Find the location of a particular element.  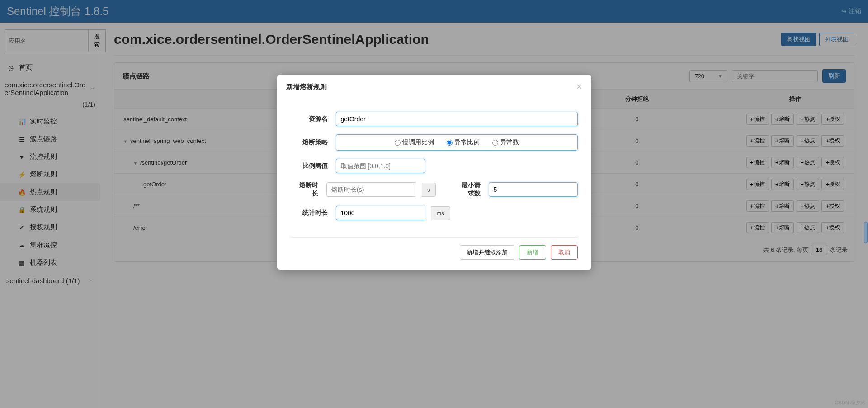

close-icon: × is located at coordinates (580, 87).